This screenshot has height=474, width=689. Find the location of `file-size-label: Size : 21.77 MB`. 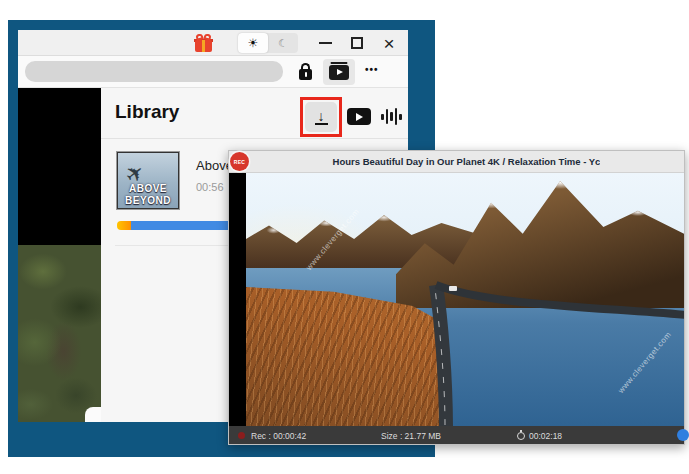

file-size-label: Size : 21.77 MB is located at coordinates (411, 436).